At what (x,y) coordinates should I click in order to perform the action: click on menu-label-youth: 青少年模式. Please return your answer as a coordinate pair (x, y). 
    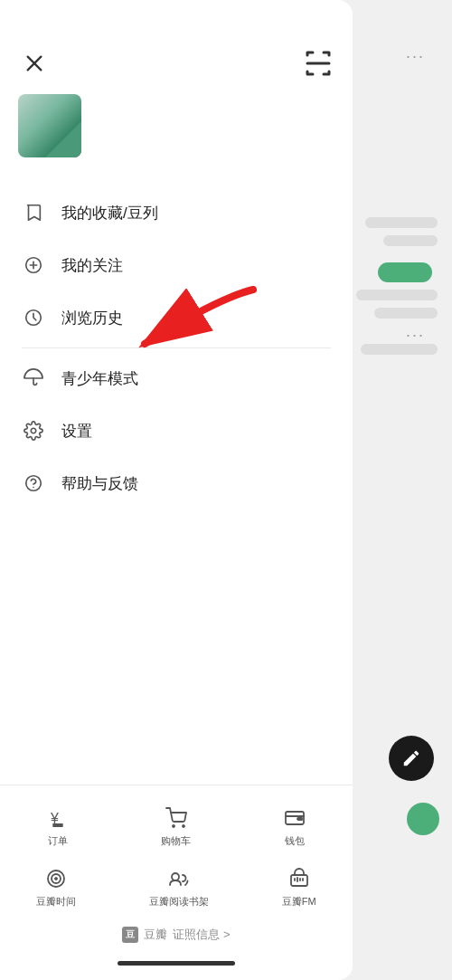
    Looking at the image, I should click on (99, 378).